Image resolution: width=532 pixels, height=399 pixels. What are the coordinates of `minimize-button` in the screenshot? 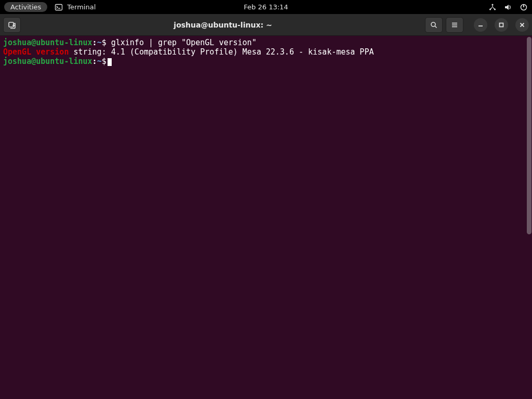 It's located at (481, 25).